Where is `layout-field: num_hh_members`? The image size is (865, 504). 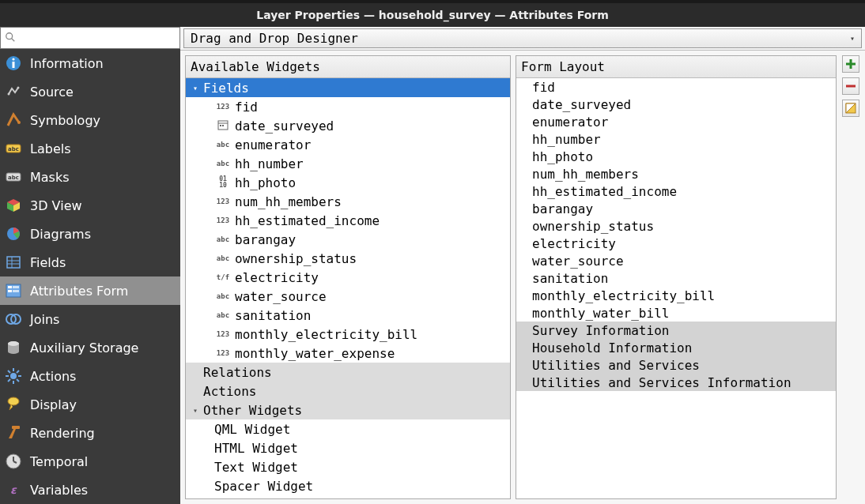 layout-field: num_hh_members is located at coordinates (676, 174).